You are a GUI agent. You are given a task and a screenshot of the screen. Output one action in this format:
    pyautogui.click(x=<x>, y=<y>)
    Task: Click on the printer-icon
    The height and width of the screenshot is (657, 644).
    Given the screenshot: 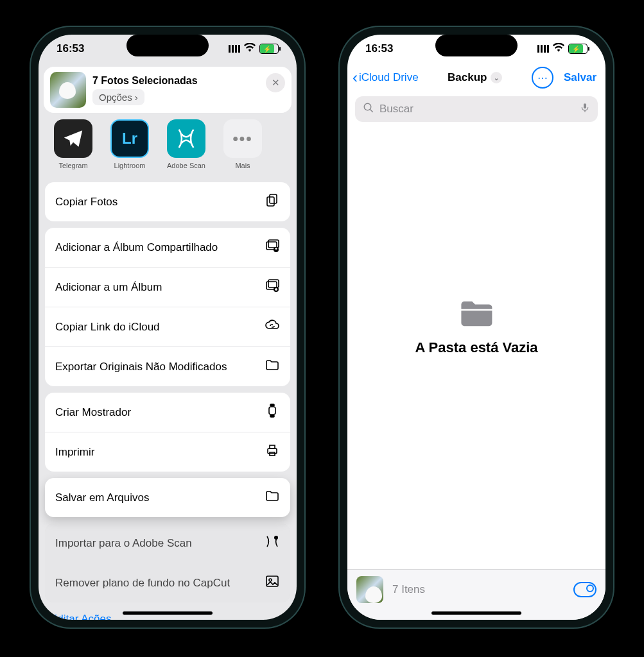 What is the action you would take?
    pyautogui.click(x=272, y=452)
    